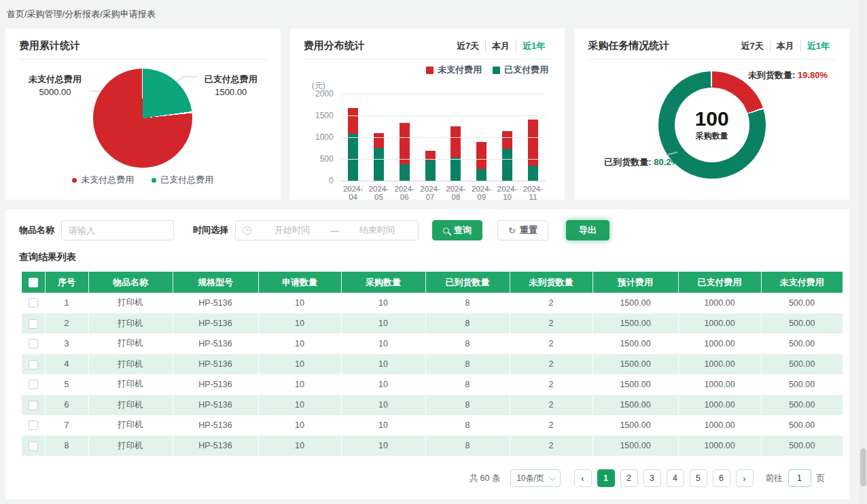 The width and height of the screenshot is (867, 504). What do you see at coordinates (530, 478) in the screenshot?
I see `page-size-value: 10条/页` at bounding box center [530, 478].